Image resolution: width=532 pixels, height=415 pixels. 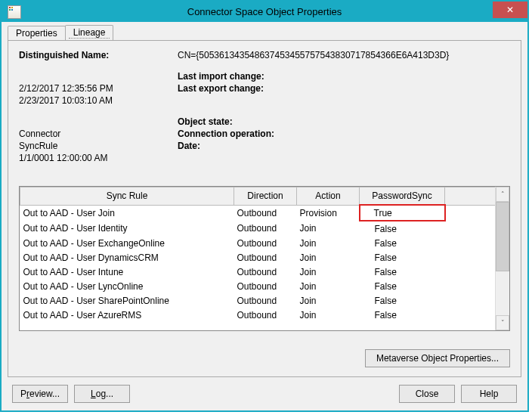 I want to click on chevron-down-icon: ˅, so click(x=503, y=323).